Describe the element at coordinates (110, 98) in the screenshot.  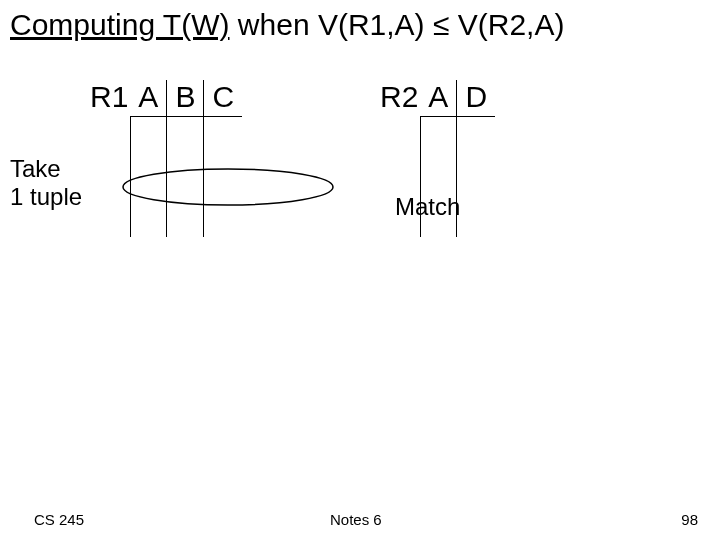
I see `r1-name: R1` at that location.